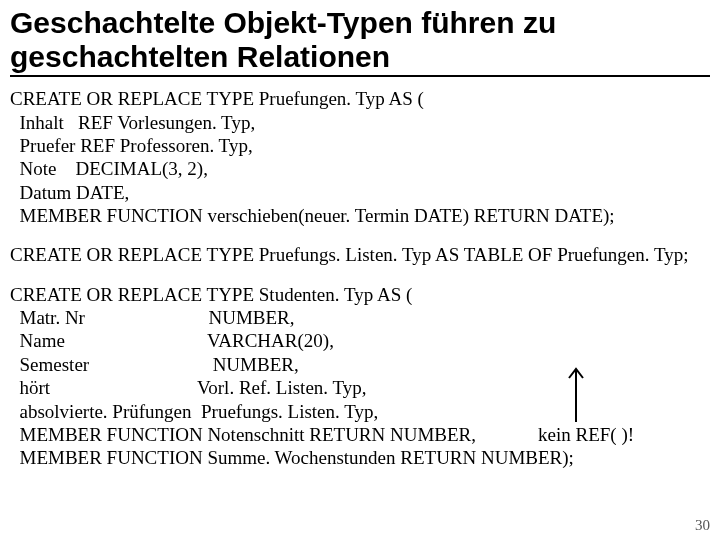 The height and width of the screenshot is (540, 720). I want to click on code-line: Note DECIMAL(3, 2),, so click(360, 168).